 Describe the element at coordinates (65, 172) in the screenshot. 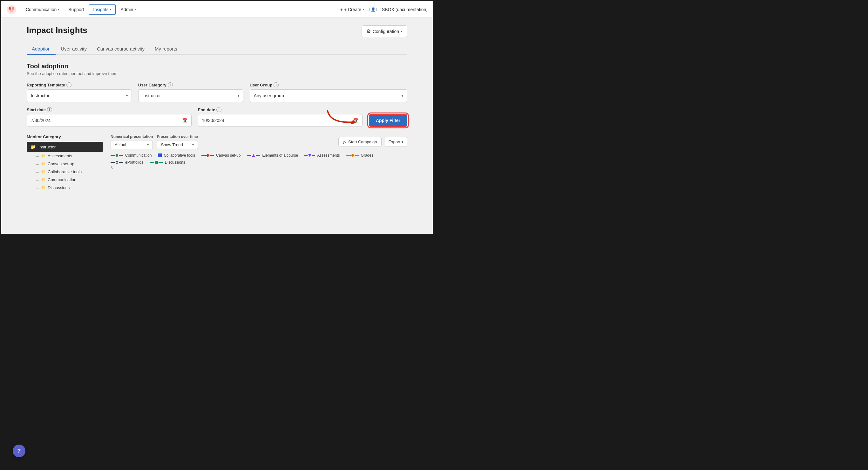

I see `monitor-children: 📁 Assessments 📁 Canvas set-up 📁 Collabor…` at that location.